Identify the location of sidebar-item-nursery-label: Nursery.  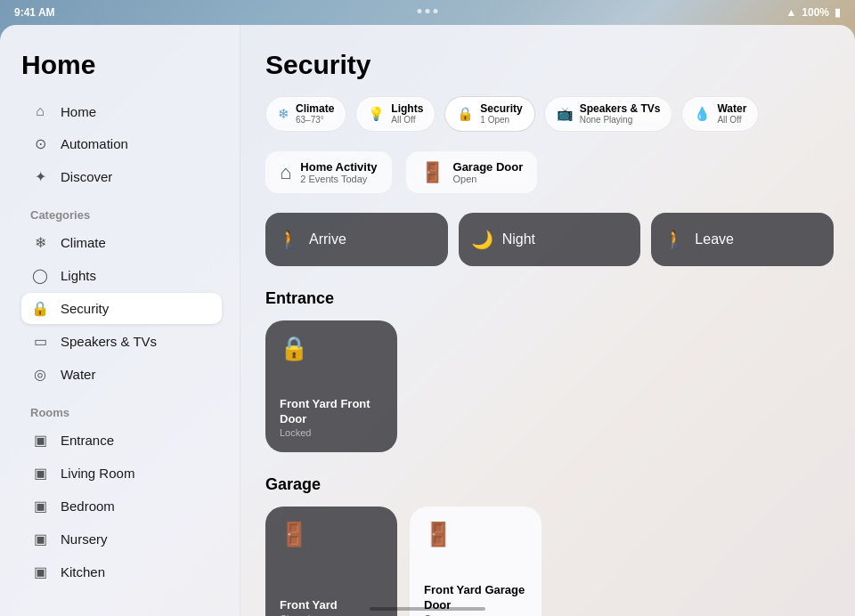
(84, 539).